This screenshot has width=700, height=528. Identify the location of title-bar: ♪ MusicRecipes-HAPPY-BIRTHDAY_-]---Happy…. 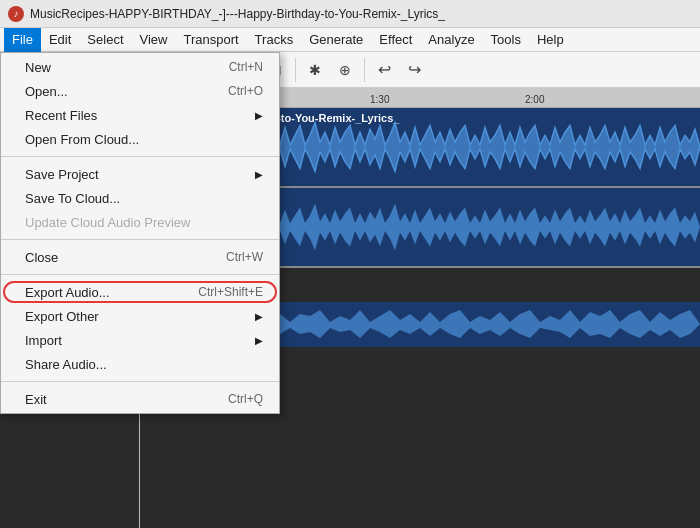
(350, 14).